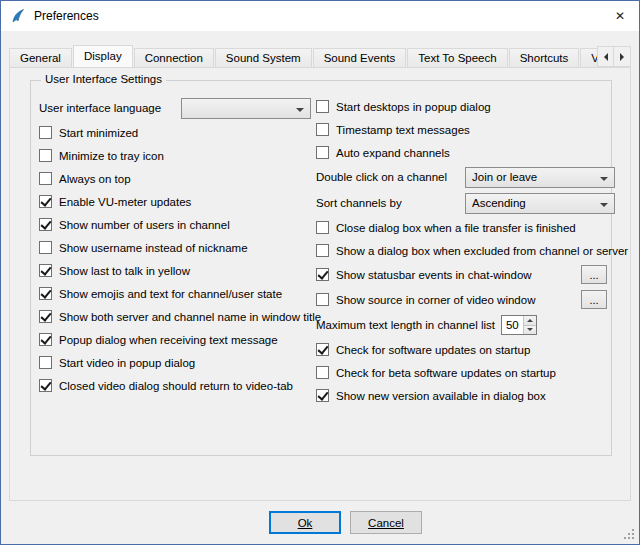 This screenshot has width=640, height=545. I want to click on checkbox-label: Always on top, so click(95, 179).